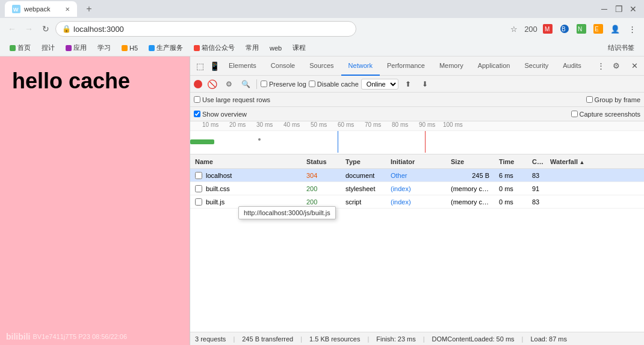  Describe the element at coordinates (200, 66) in the screenshot. I see `inspect-element-icon: ⬚` at that location.